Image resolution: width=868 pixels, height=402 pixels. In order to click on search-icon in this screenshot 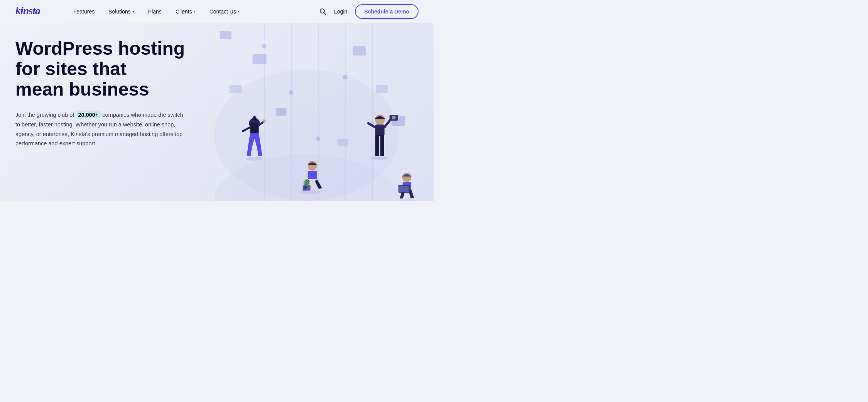, I will do `click(323, 12)`.